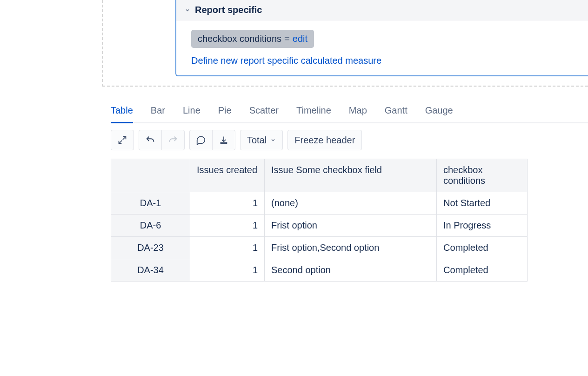  What do you see at coordinates (150, 140) in the screenshot?
I see `undo-button` at bounding box center [150, 140].